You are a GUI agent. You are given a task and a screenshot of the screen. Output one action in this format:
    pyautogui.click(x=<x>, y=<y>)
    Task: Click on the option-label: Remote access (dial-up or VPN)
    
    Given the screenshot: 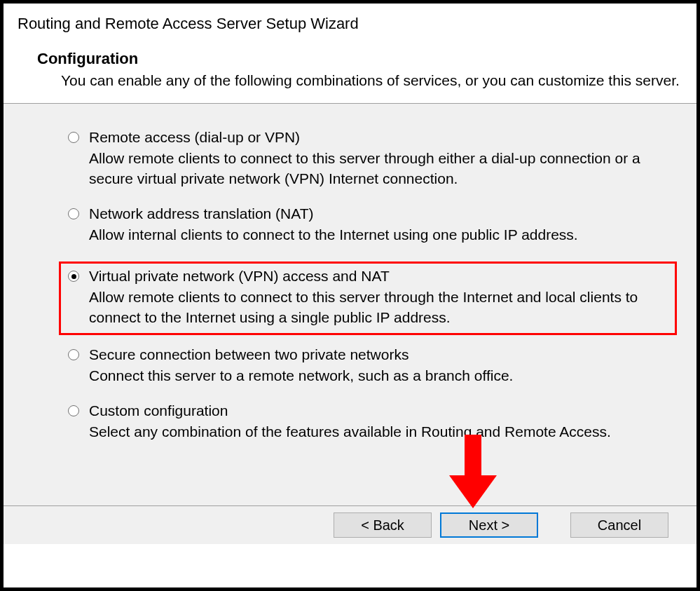 What is the action you would take?
    pyautogui.click(x=195, y=137)
    